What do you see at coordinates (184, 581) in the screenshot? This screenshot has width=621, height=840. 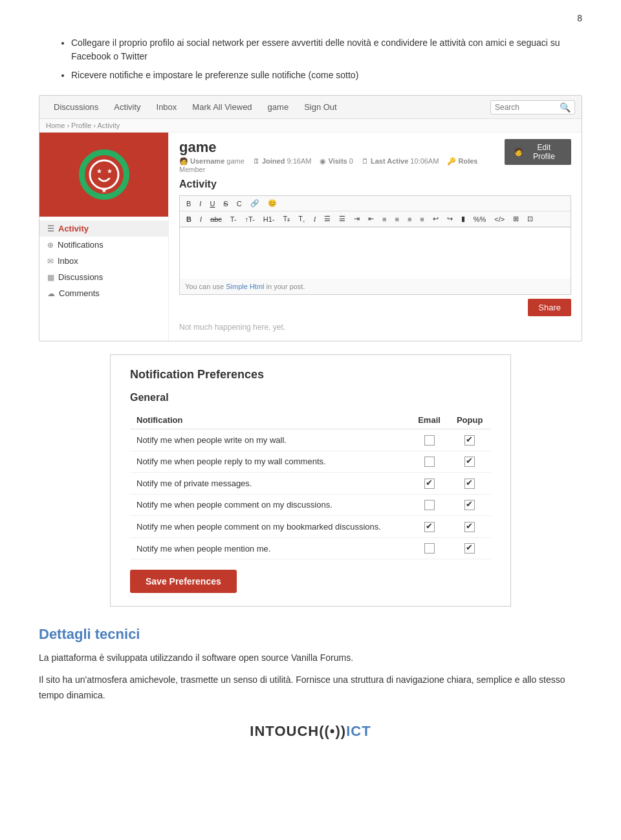 I see `save-preferences-button: Save Preferences` at bounding box center [184, 581].